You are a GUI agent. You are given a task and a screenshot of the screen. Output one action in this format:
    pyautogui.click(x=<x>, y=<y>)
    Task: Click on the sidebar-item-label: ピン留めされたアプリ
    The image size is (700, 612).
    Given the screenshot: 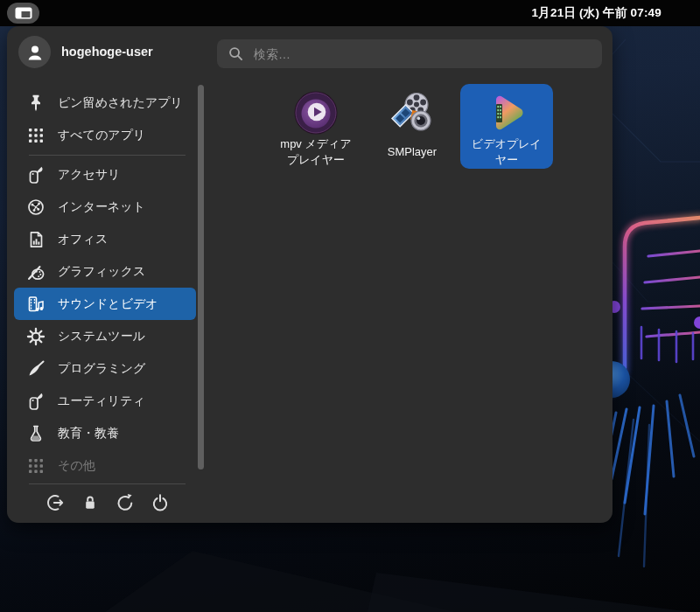 What is the action you would take?
    pyautogui.click(x=121, y=103)
    